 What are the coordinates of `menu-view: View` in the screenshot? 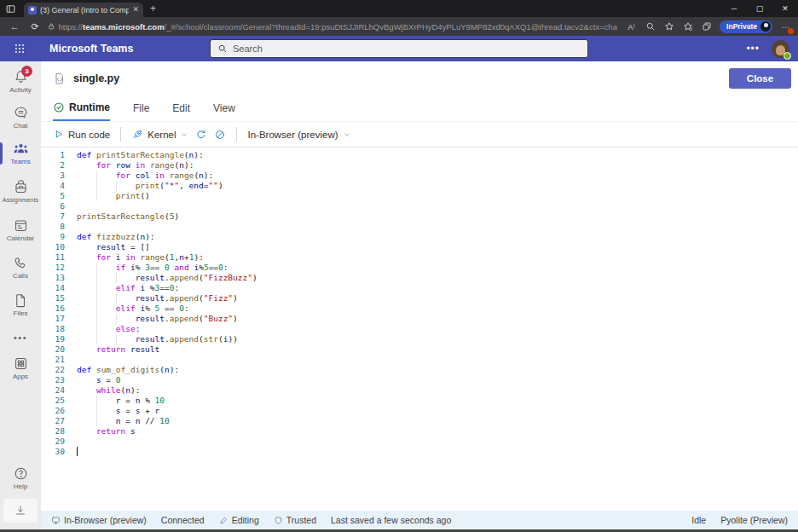 It's located at (224, 108).